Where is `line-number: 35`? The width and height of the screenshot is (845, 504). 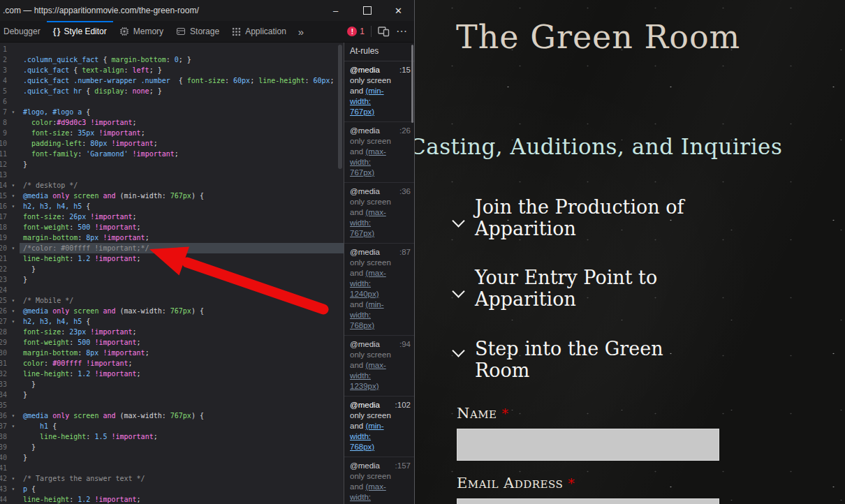 line-number: 35 is located at coordinates (3, 405).